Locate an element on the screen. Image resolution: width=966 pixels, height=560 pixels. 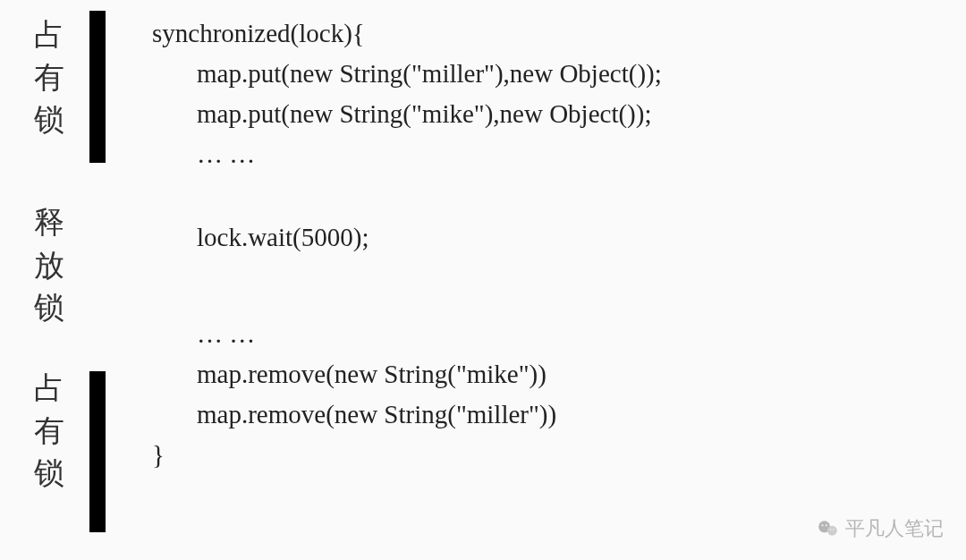
label-char: 释 is located at coordinates (49, 223).